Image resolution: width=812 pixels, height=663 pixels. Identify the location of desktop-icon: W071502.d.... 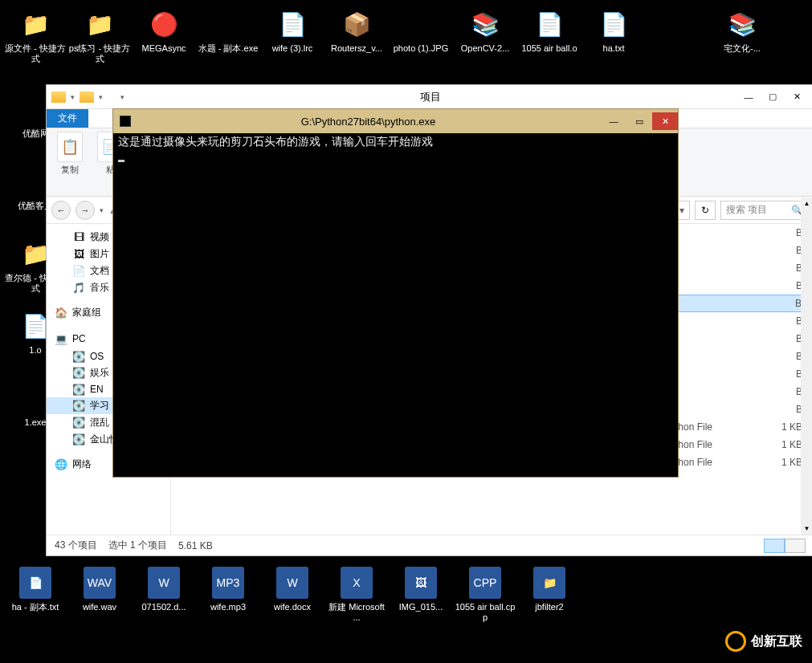
(164, 598).